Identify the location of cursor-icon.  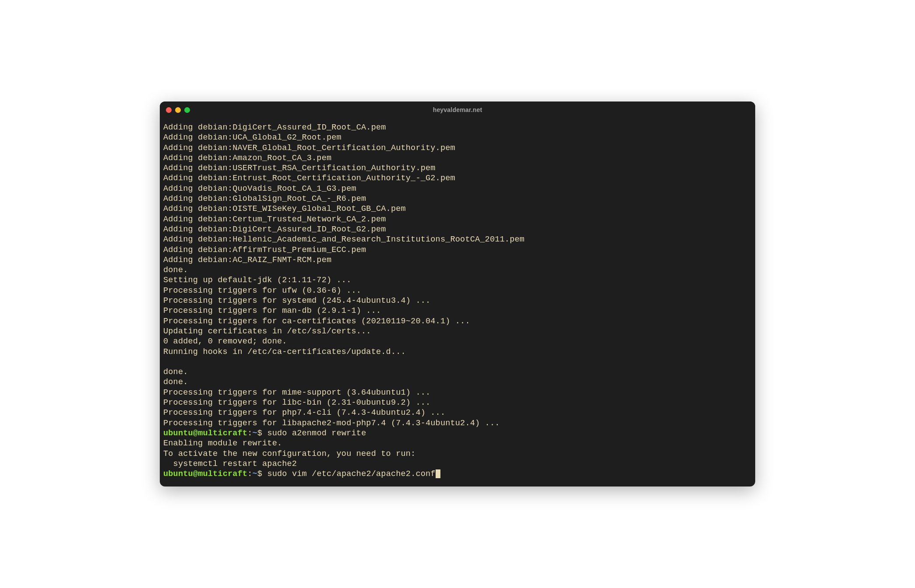
(438, 474).